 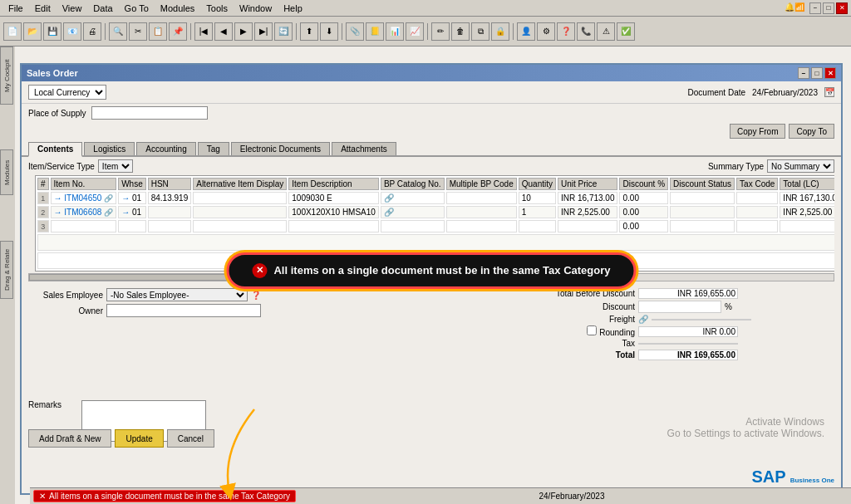 What do you see at coordinates (460, 32) in the screenshot?
I see `toolbar-del: 🗑` at bounding box center [460, 32].